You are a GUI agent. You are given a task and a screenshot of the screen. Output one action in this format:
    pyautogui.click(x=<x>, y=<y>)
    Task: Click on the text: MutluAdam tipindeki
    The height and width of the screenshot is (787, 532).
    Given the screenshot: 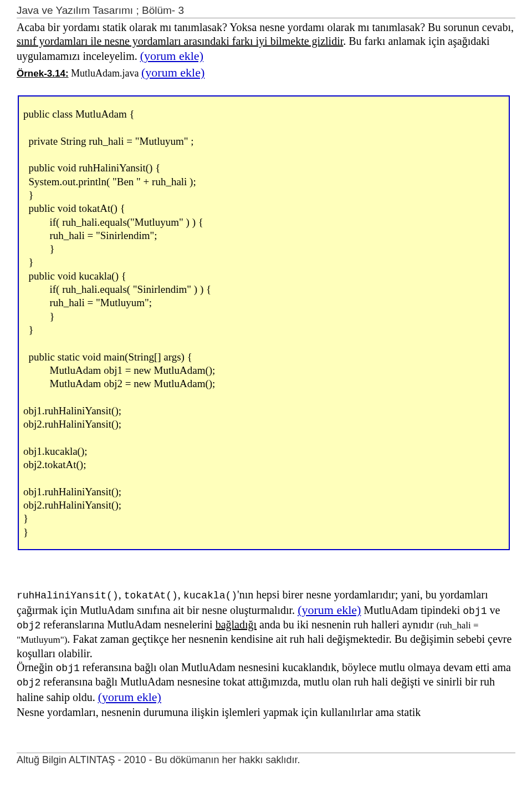 What is the action you would take?
    pyautogui.click(x=412, y=610)
    